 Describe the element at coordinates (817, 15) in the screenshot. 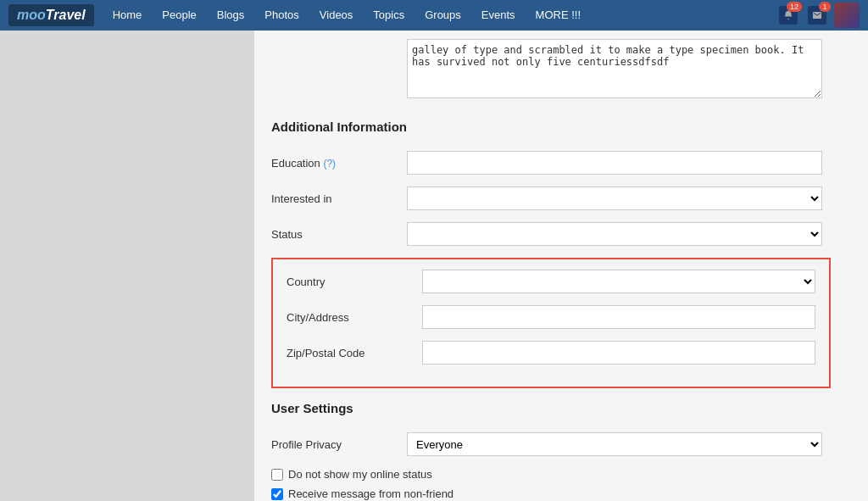

I see `notification-badge-2: 1` at that location.